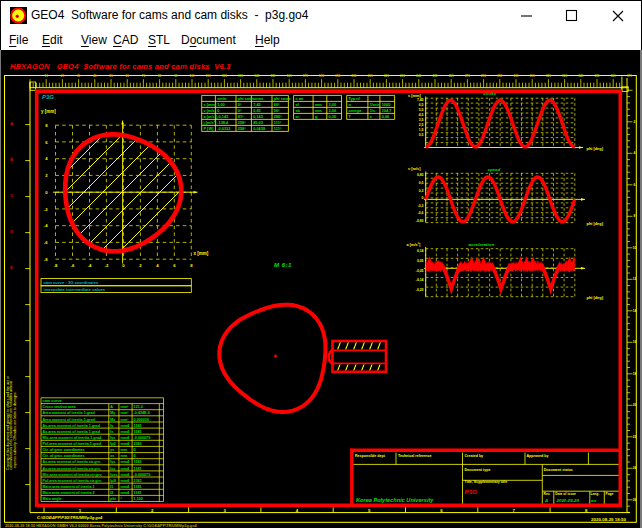 Image resolution: width=642 pixels, height=528 pixels. Describe the element at coordinates (420, 175) in the screenshot. I see `svg-text: 0,83` at that location.